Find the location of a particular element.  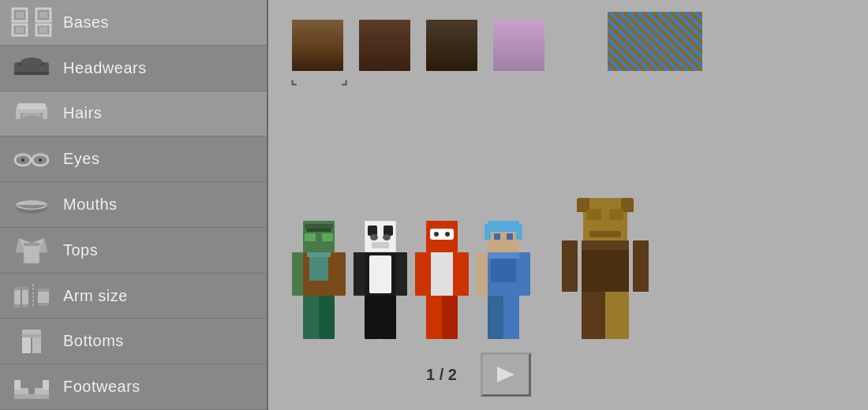

eyes-icon is located at coordinates (32, 159).